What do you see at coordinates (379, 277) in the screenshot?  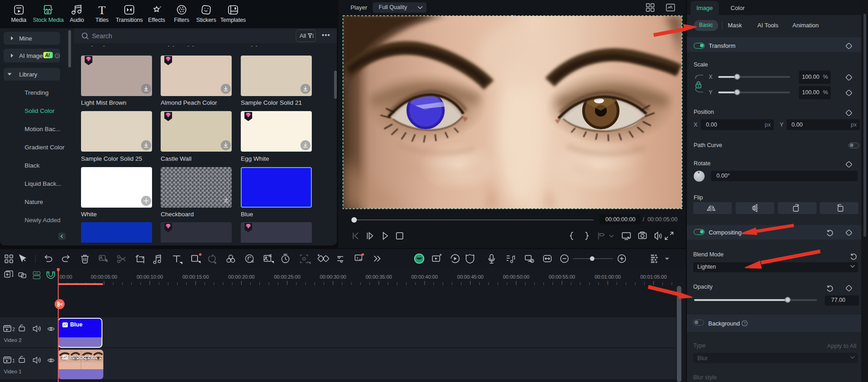 I see `svg-text: 00:00:35:00` at bounding box center [379, 277].